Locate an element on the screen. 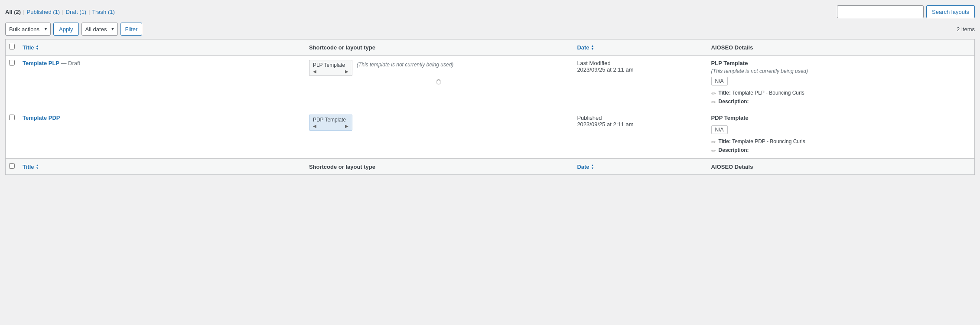 The image size is (980, 325). row1-shortcode-cell: PLP Template ◀ ▶ (This template is not c… is located at coordinates (439, 83).